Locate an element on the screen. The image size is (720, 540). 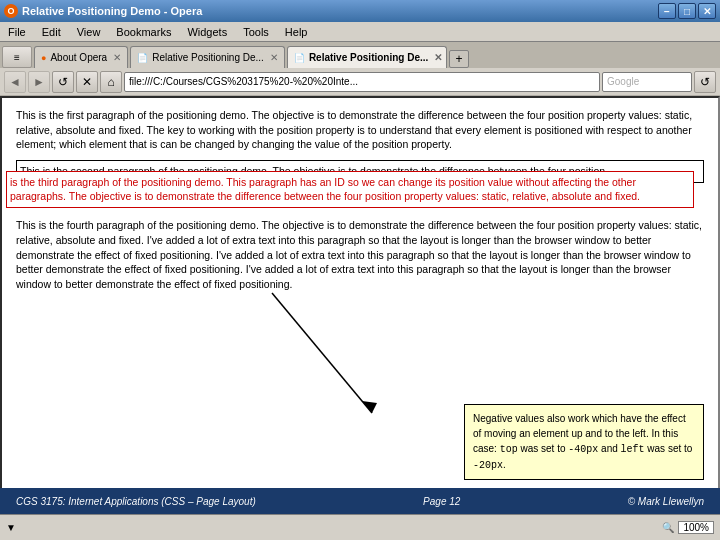
footer-center: Page 12 is located at coordinates (442, 502).